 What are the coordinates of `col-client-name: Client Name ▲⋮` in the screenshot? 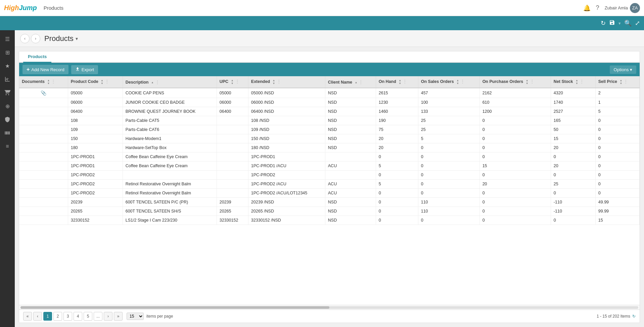 It's located at (351, 82).